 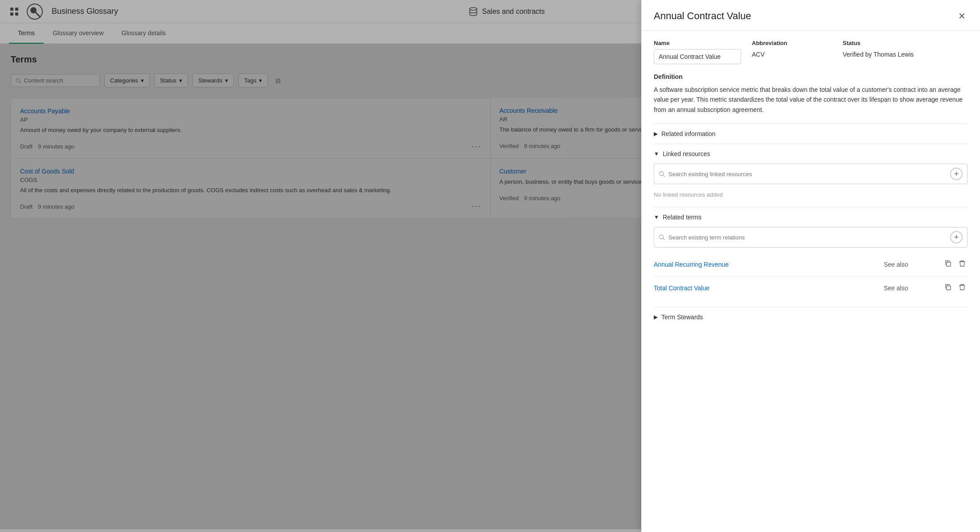 What do you see at coordinates (766, 264) in the screenshot?
I see `related-term-name-0: Annual Recurring Revenue` at bounding box center [766, 264].